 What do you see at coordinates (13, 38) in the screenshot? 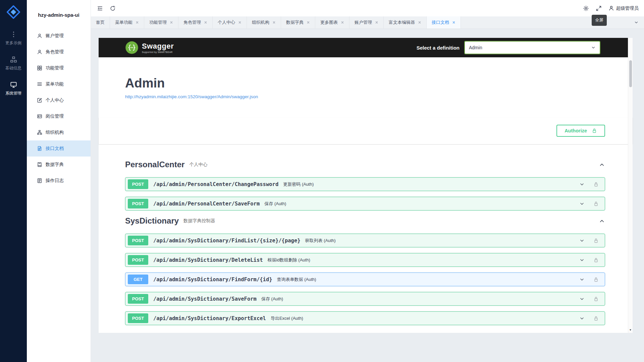
I see `rail-item: 更多示例` at bounding box center [13, 38].